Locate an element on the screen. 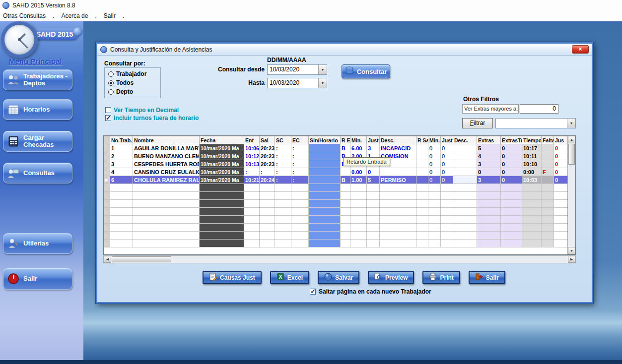 This screenshot has height=364, width=622. close-button: × is located at coordinates (580, 50).